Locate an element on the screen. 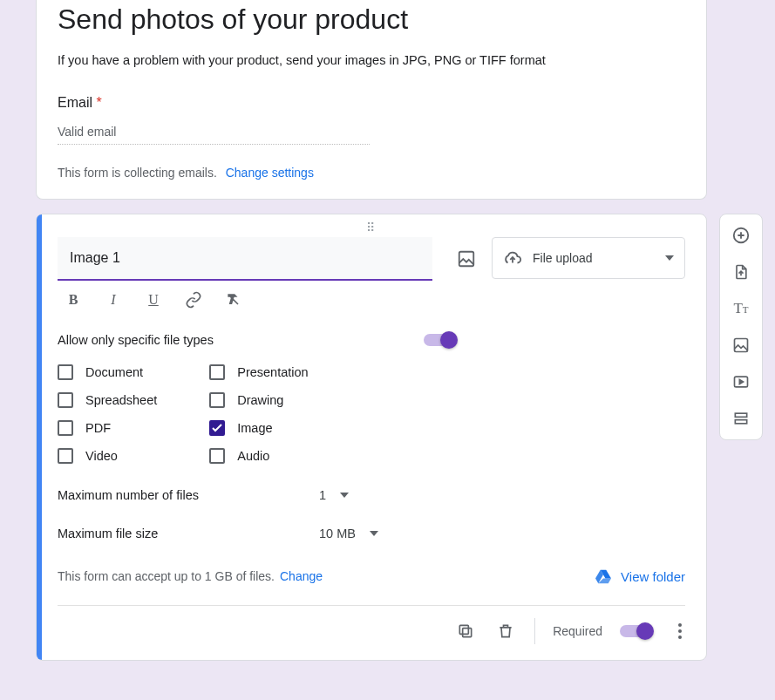 This screenshot has height=700, width=775. side-toolbar: TT is located at coordinates (741, 327).